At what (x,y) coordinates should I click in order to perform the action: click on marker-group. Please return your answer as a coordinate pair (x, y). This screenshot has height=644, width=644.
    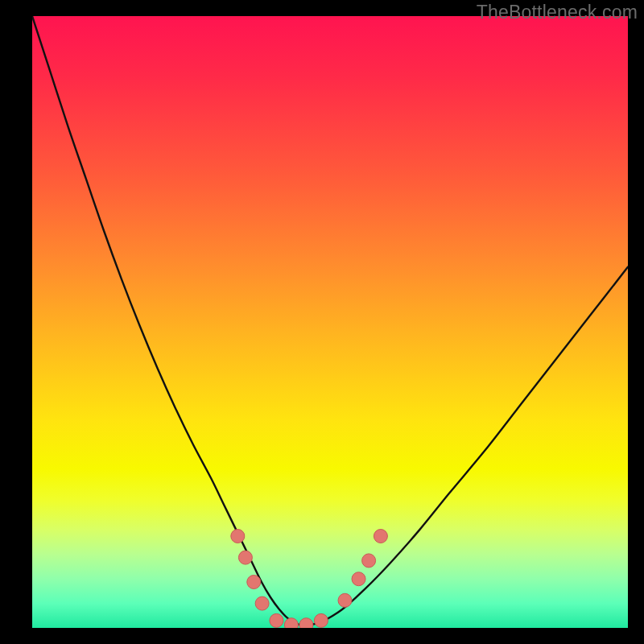
    Looking at the image, I should click on (309, 580).